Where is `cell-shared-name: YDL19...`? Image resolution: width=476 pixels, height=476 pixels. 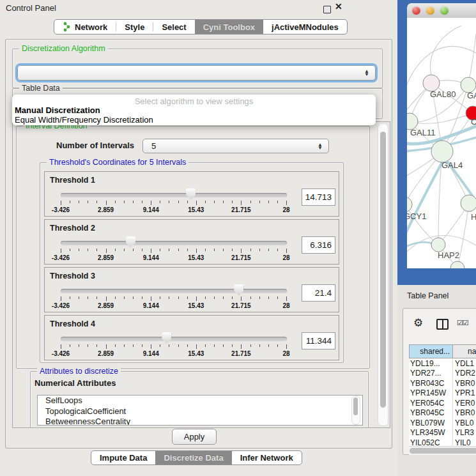 cell-shared-name: YDL19... is located at coordinates (431, 364).